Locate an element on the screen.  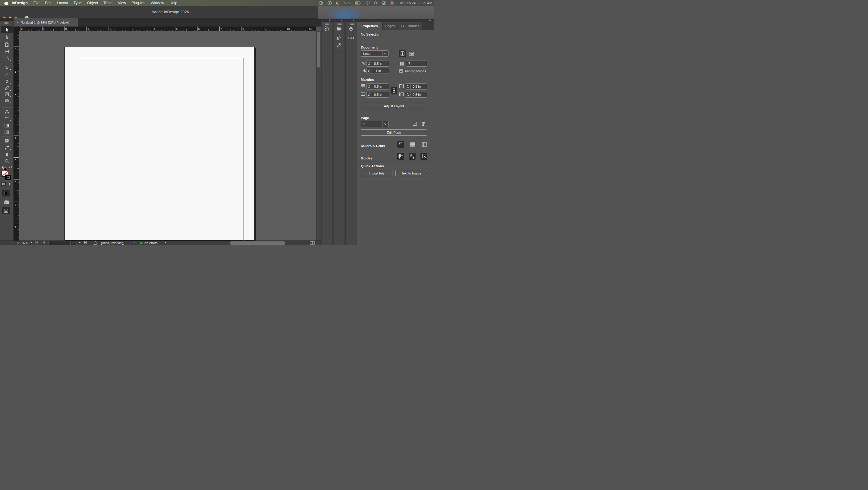
next-page-button is located at coordinates (80, 242).